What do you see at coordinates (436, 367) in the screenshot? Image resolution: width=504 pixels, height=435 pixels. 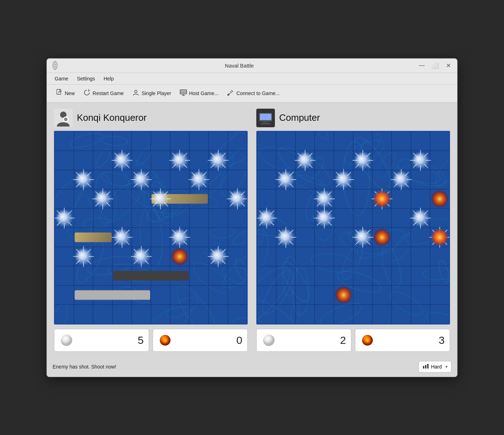 I see `difficulty-label: Hard` at bounding box center [436, 367].